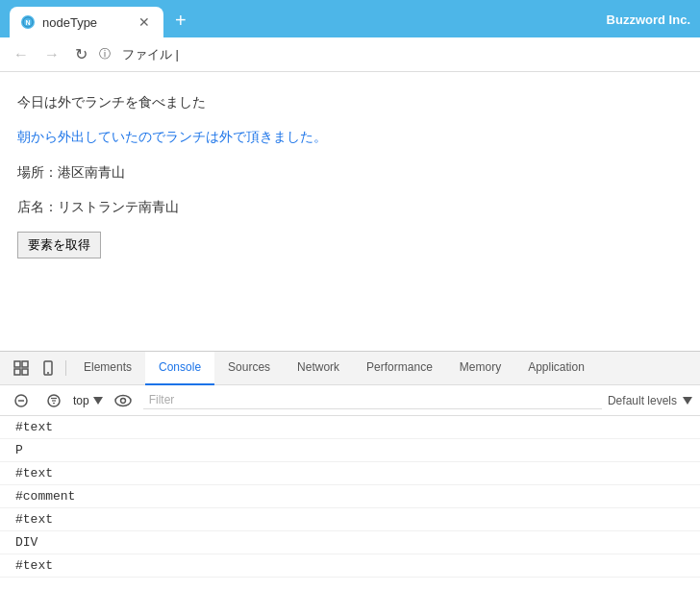 Image resolution: width=700 pixels, height=615 pixels. What do you see at coordinates (118, 207) in the screenshot?
I see `page-line4-name: リストランテ南青山` at bounding box center [118, 207].